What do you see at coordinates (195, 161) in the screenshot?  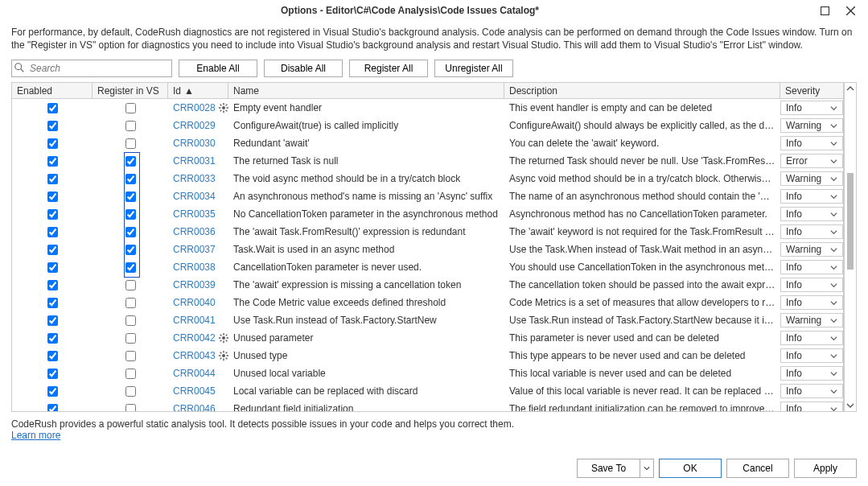 I see `issue-id-link: CRR0031` at bounding box center [195, 161].